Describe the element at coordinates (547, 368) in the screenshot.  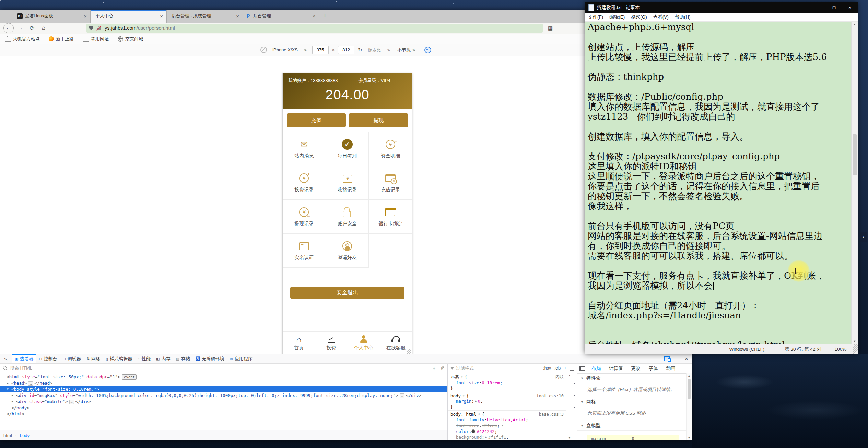
I see `hover-toggle: :hov` at that location.